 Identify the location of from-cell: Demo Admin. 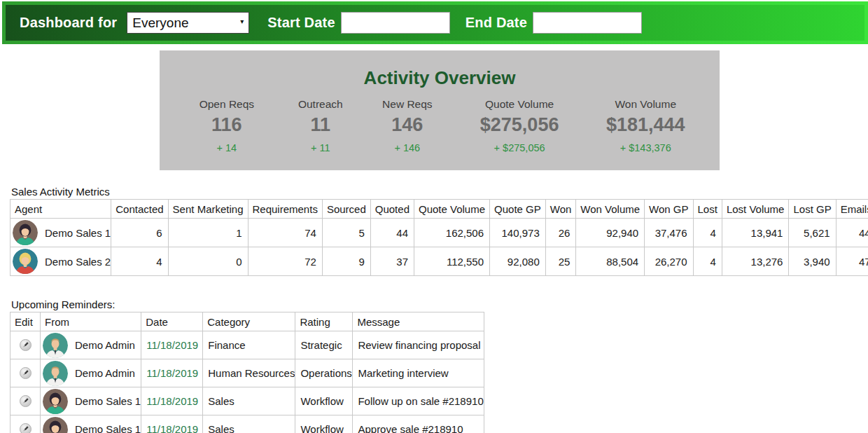
(91, 345).